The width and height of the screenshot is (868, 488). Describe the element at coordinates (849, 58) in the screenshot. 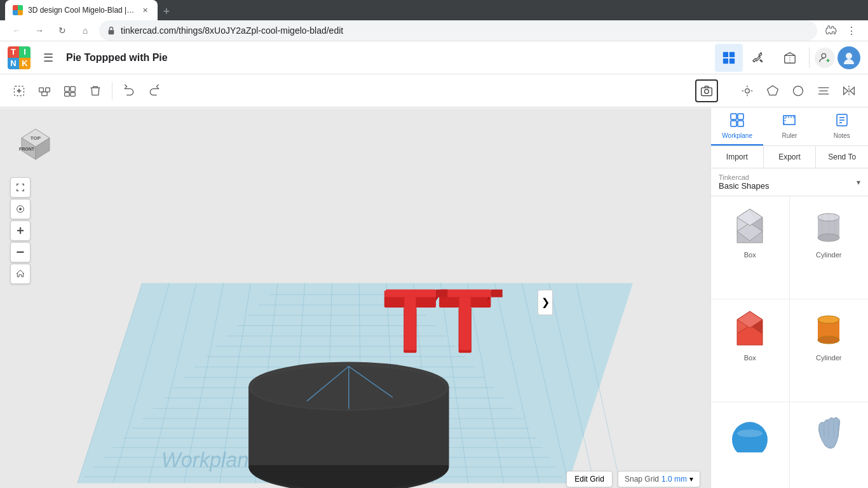

I see `avatar-icon` at that location.